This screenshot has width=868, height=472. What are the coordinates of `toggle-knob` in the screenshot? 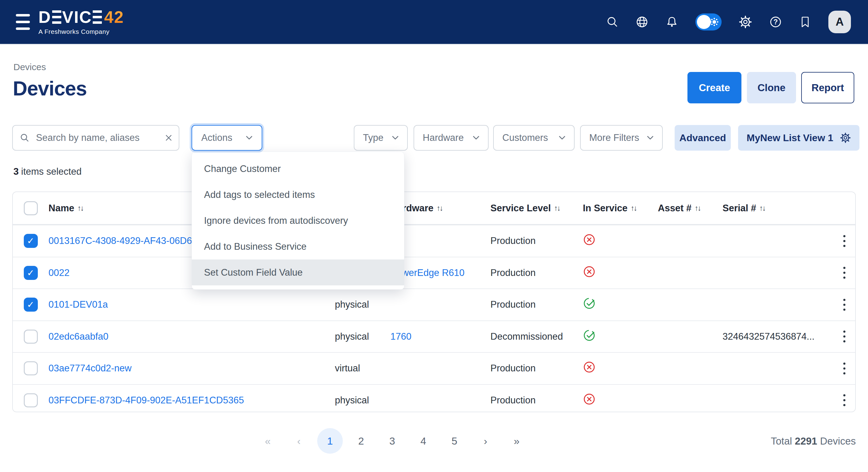 It's located at (704, 22).